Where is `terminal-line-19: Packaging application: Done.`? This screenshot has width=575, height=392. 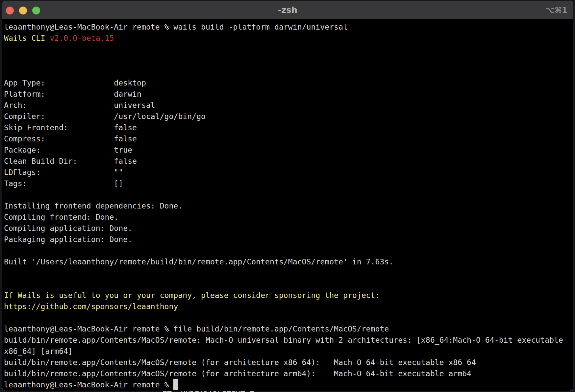 terminal-line-19: Packaging application: Done. is located at coordinates (288, 239).